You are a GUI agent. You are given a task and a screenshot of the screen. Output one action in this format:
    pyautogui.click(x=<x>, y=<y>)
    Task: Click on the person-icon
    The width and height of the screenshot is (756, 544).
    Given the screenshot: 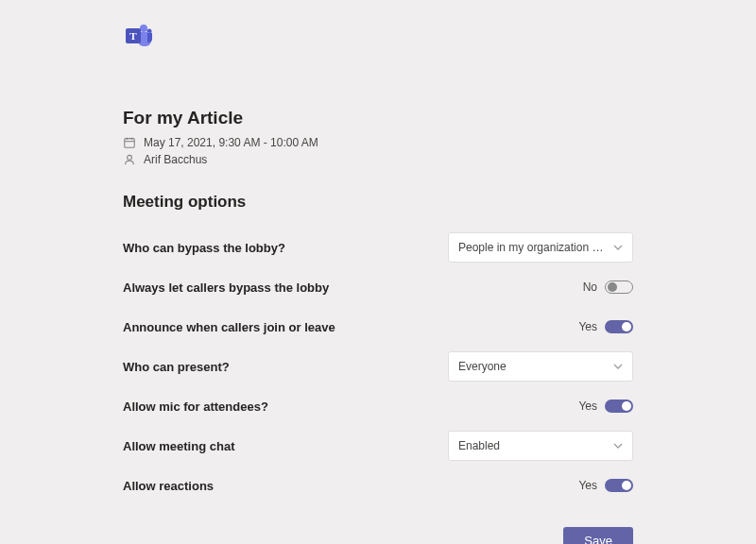 What is the action you would take?
    pyautogui.click(x=129, y=160)
    